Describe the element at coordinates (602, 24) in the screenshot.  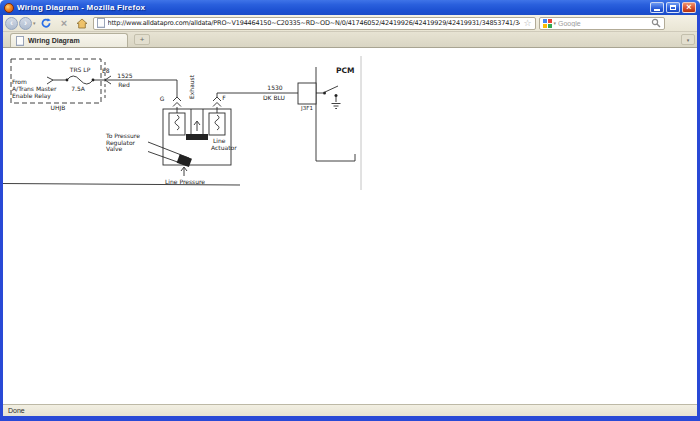
I see `search-box: ▾` at that location.